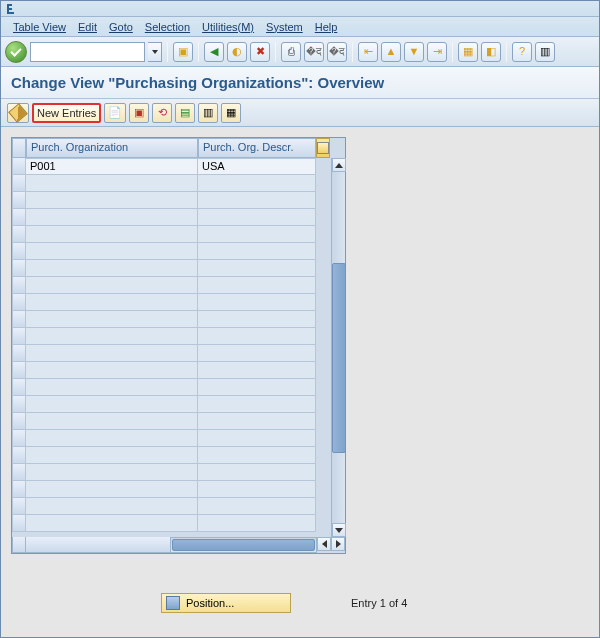  I want to click on command-field, so click(88, 52).